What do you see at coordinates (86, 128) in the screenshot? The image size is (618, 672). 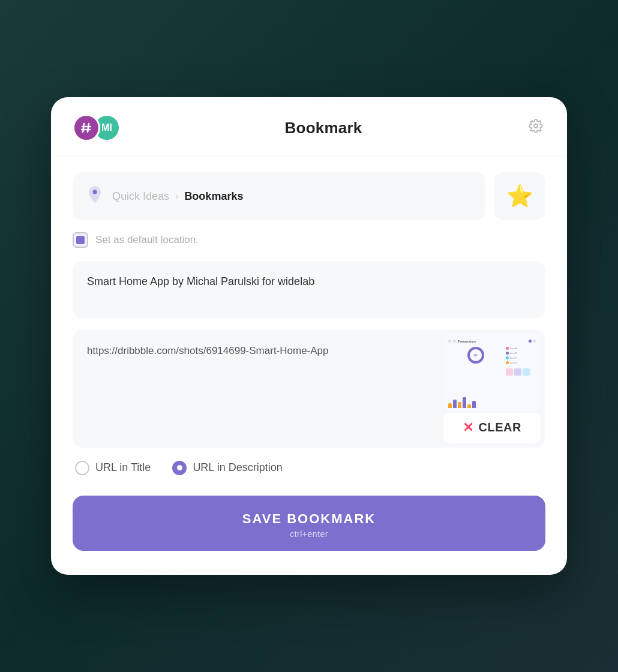 I see `avatar-hash` at bounding box center [86, 128].